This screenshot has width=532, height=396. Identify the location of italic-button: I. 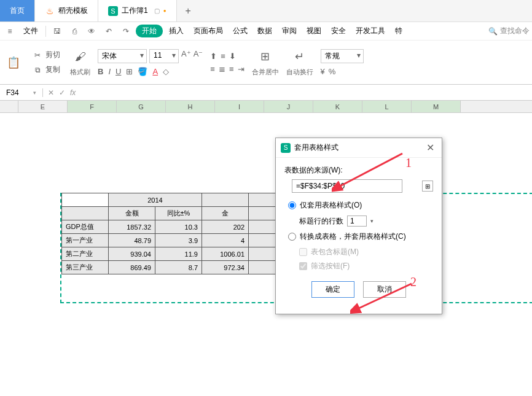
(109, 71).